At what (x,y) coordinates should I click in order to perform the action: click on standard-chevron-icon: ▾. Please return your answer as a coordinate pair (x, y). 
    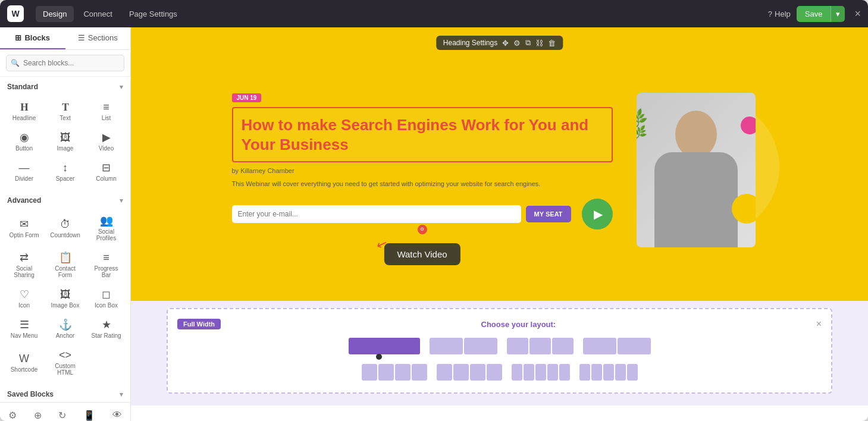
    Looking at the image, I should click on (121, 87).